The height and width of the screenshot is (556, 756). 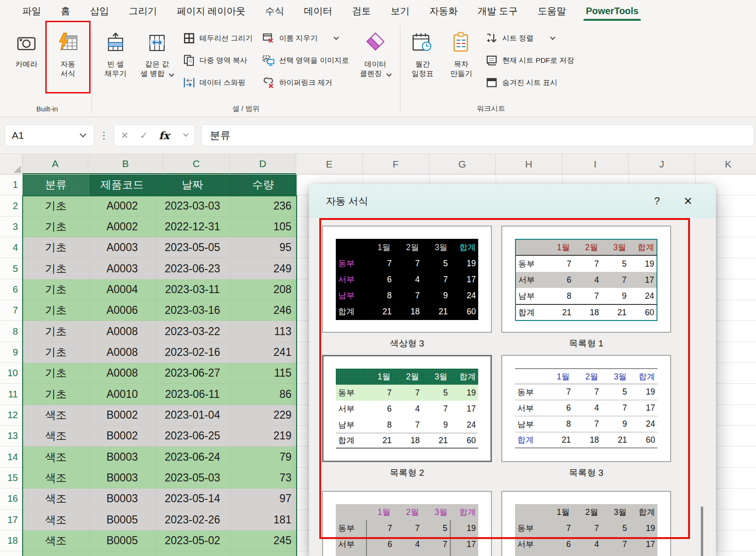 I want to click on cancel-icon: ✕, so click(x=125, y=135).